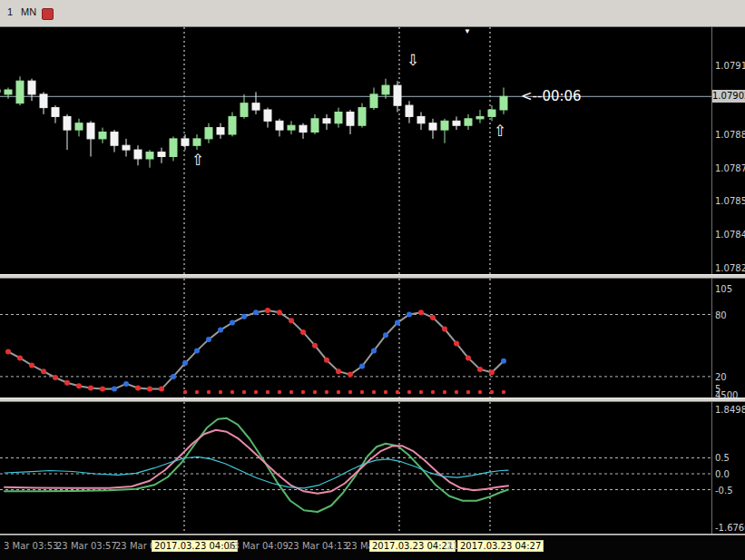 The width and height of the screenshot is (745, 560). Describe the element at coordinates (730, 134) in the screenshot. I see `price-axis-label: 1.07885` at that location.